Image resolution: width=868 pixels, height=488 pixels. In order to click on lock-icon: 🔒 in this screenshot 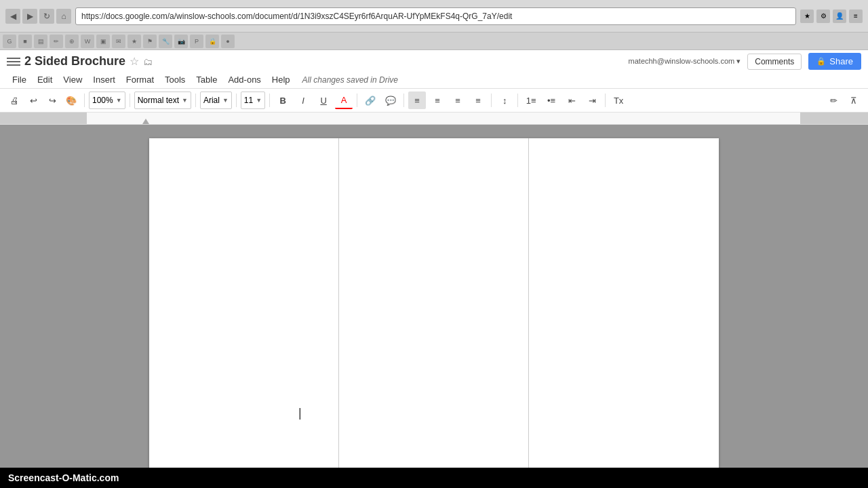, I will do `click(821, 61)`.